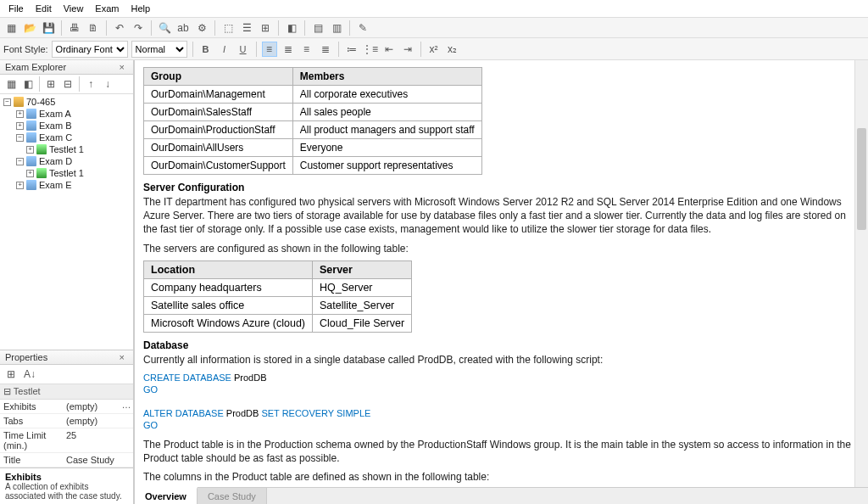 This screenshot has height=504, width=868. What do you see at coordinates (232, 496) in the screenshot?
I see `tab-case-study: Case Study` at bounding box center [232, 496].